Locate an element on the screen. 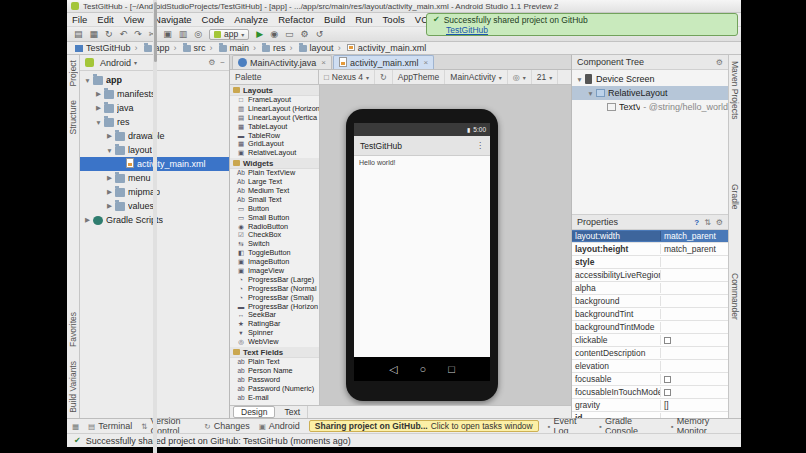 This screenshot has height=453, width=806. copy-icon: ▣ is located at coordinates (168, 34).